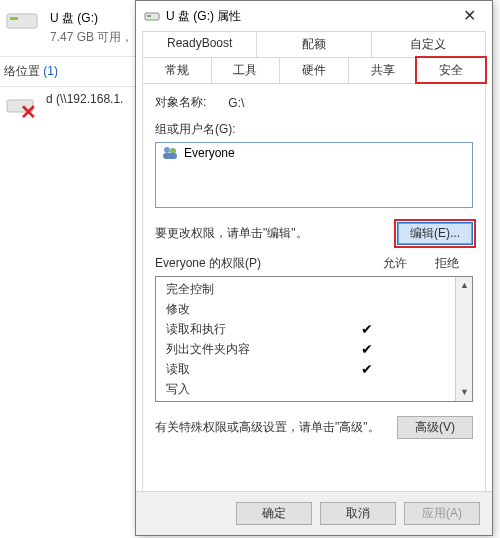 Image resolution: width=500 pixels, height=538 pixels. Describe the element at coordinates (435, 234) in the screenshot. I see `edit-button: 编辑(E)...` at that location.